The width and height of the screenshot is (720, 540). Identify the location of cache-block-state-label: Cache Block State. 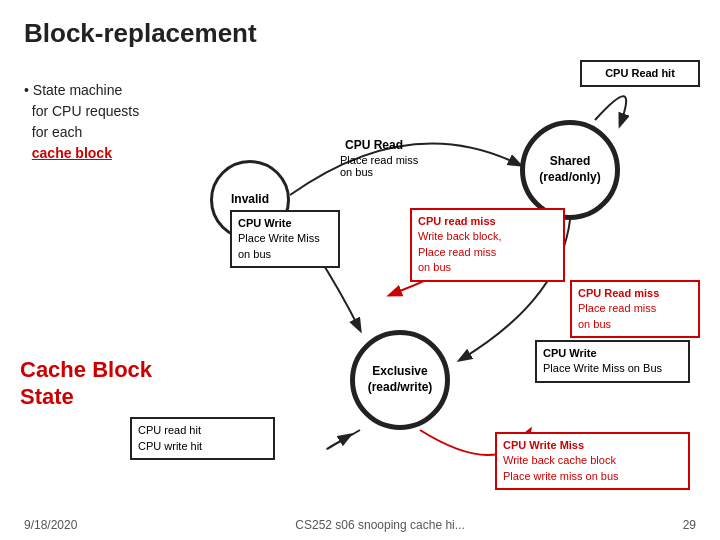
(86, 384).